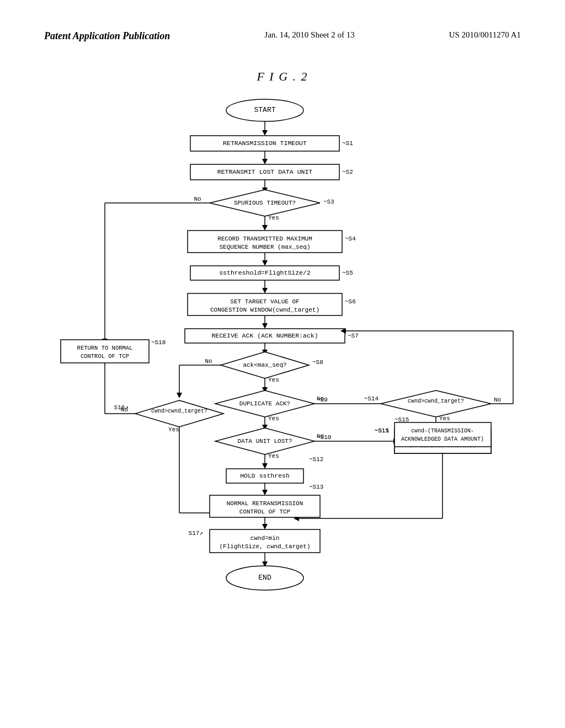 The height and width of the screenshot is (728, 565). Describe the element at coordinates (105, 348) in the screenshot. I see `svg-text: RETURN TO NORMAL` at that location.